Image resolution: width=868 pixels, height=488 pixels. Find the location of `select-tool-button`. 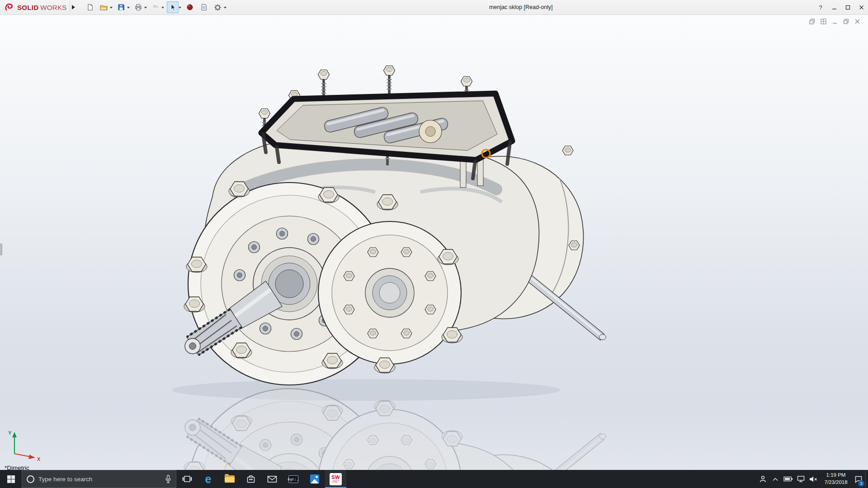

select-tool-button is located at coordinates (173, 7).